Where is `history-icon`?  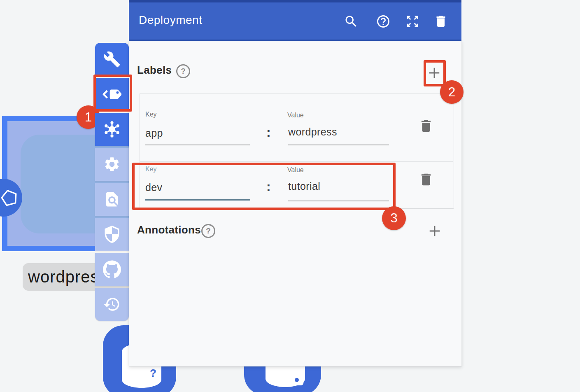
history-icon is located at coordinates (112, 304).